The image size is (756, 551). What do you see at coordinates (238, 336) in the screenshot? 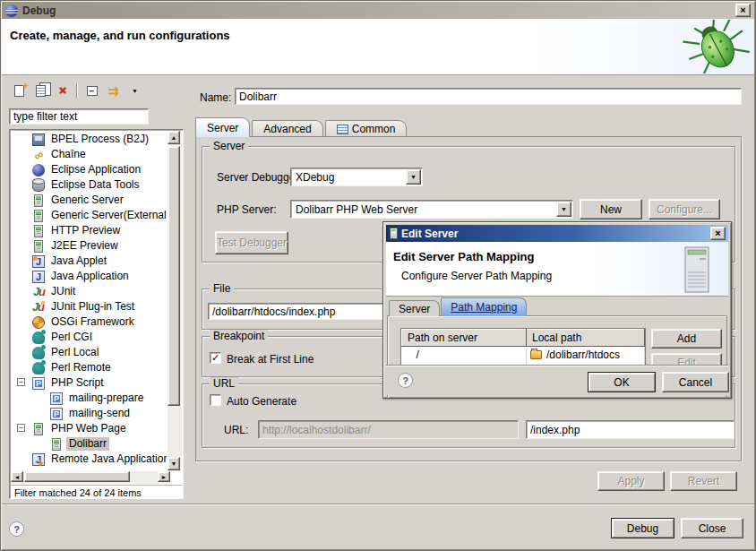
I see `breakpoint-group-legend: Breakpoint` at bounding box center [238, 336].